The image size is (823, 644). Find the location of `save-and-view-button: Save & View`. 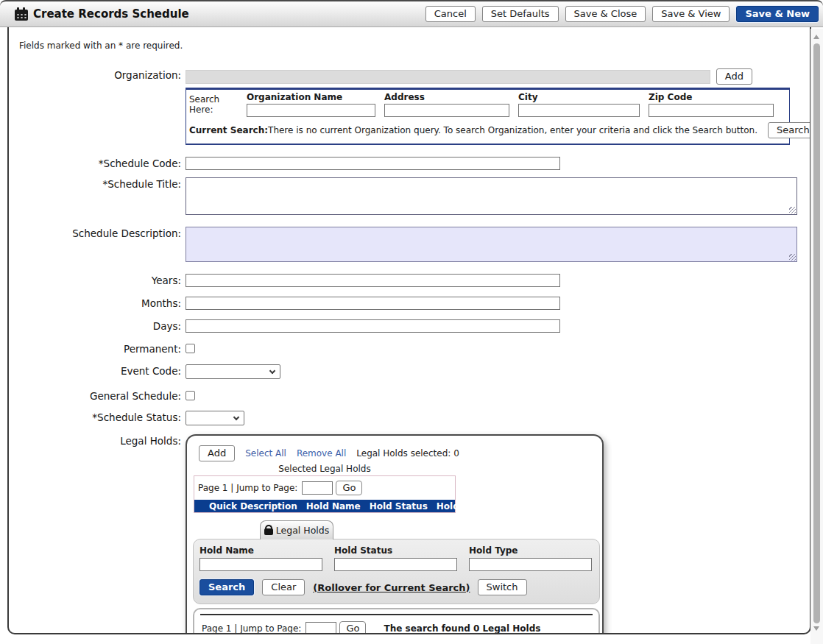

save-and-view-button: Save & View is located at coordinates (690, 14).